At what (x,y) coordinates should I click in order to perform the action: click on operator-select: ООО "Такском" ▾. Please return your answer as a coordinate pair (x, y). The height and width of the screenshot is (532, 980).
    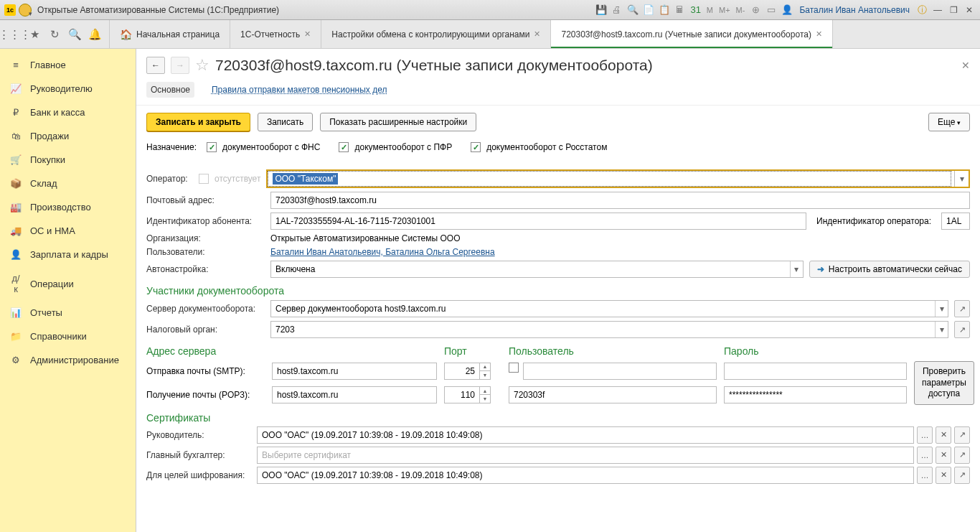
    Looking at the image, I should click on (618, 179).